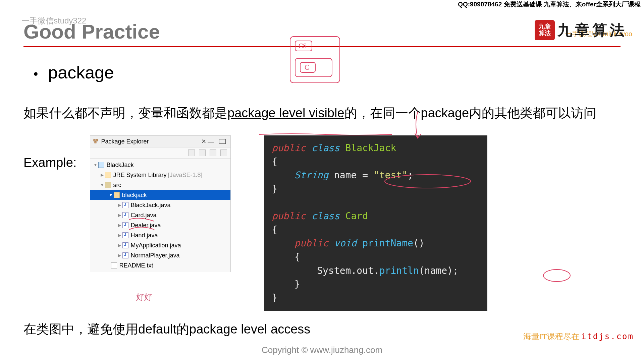 The height and width of the screenshot is (362, 644). What do you see at coordinates (376, 217) in the screenshot?
I see `code-line: public class Card` at bounding box center [376, 217].